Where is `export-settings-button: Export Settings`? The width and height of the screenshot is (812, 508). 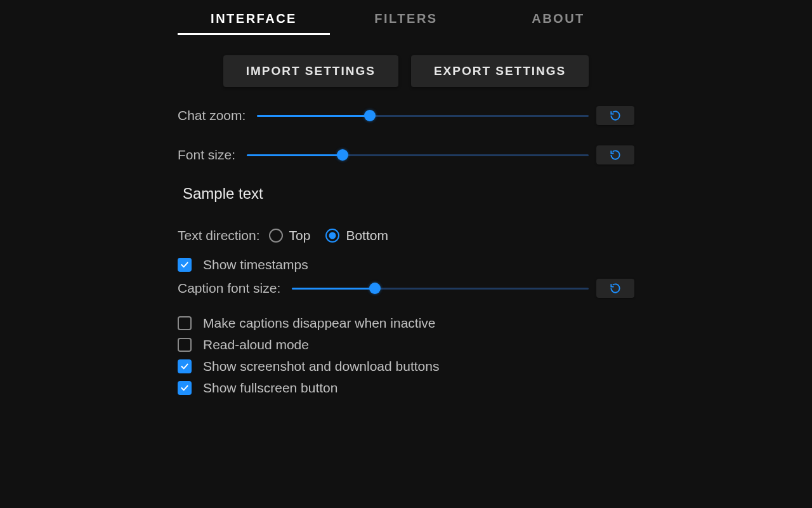
export-settings-button: Export Settings is located at coordinates (500, 71).